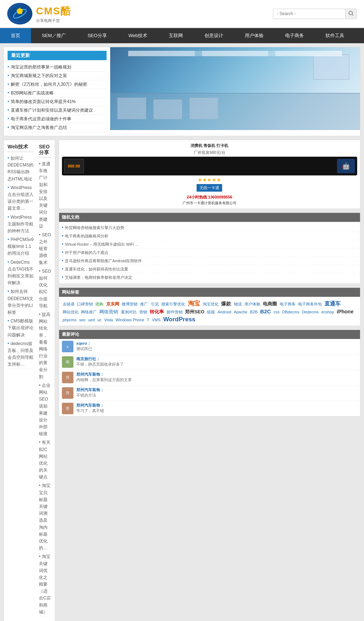  I want to click on content-left: Web技术 如何让DEDECMS的RSS输出静态HTML地址 WordPress…, so click(30, 380).